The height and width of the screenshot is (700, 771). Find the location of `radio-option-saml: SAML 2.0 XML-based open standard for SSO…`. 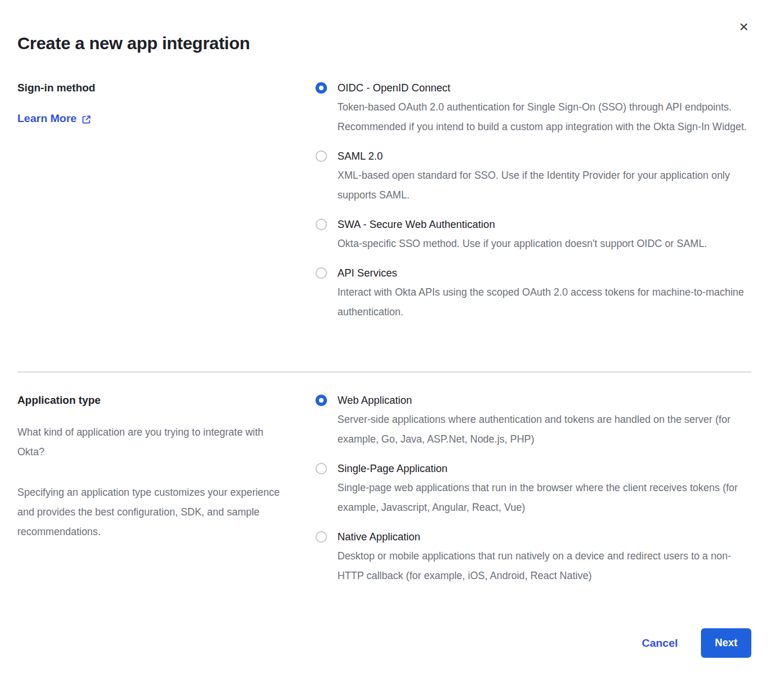

radio-option-saml: SAML 2.0 XML-based open standard for SSO… is located at coordinates (534, 177).